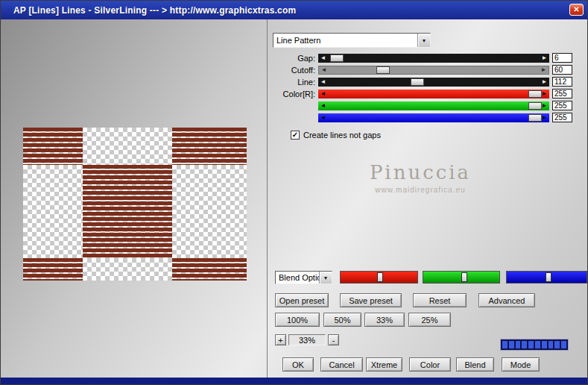  What do you see at coordinates (417, 82) in the screenshot?
I see `line-slider-thumb` at bounding box center [417, 82].